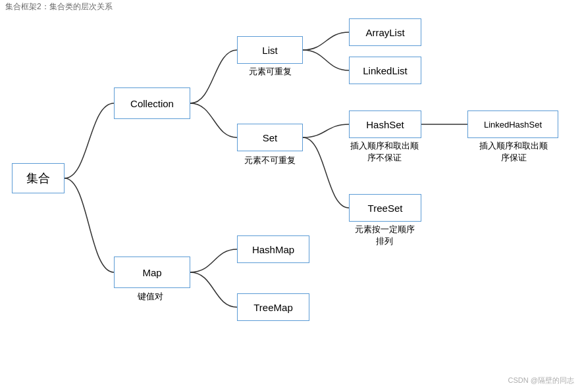  Describe the element at coordinates (514, 152) in the screenshot. I see `label-linkedhashset-desc: 插入顺序和取出顺序保证` at that location.